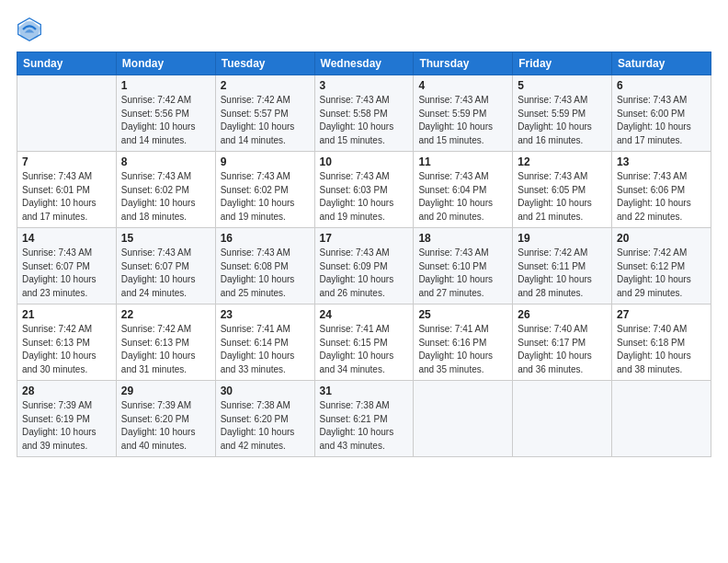 The image size is (728, 563). Describe the element at coordinates (563, 273) in the screenshot. I see `day-info: Sunrise: 7:42 AM Sunset: 6:11 PM Dayligh…` at that location.